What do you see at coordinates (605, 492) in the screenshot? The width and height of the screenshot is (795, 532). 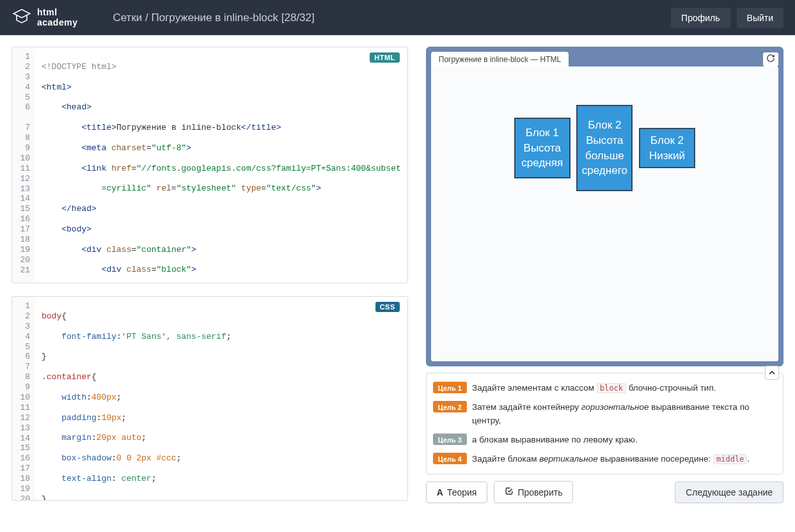 I see `action-bar: A Теория Проверить Следующее задание` at bounding box center [605, 492].